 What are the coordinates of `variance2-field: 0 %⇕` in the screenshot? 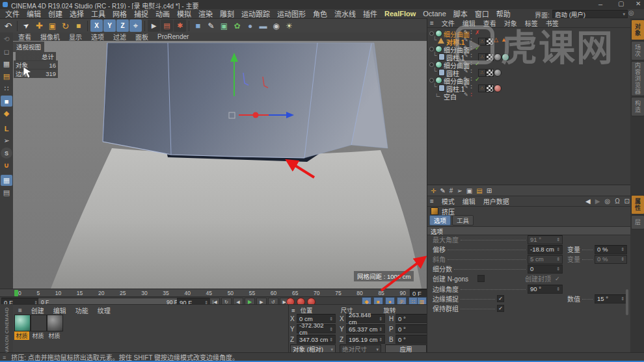 It's located at (611, 259).